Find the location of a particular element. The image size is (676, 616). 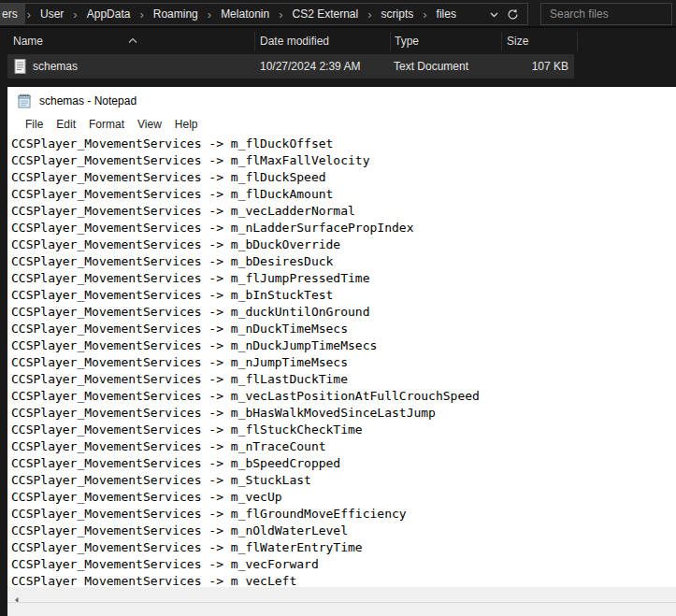

code-line: CCSPlayer_MovementServices -> m_flLastDu… is located at coordinates (344, 380).